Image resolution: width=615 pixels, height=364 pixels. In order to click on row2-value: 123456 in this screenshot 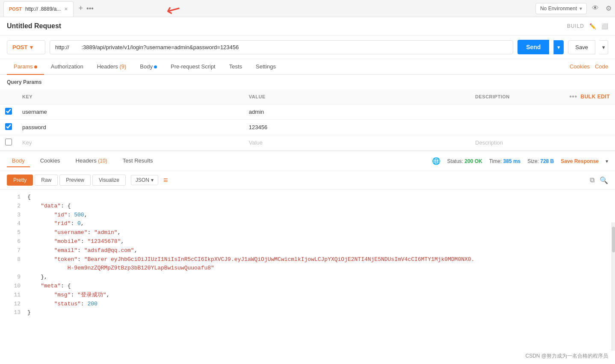, I will do `click(357, 127)`.